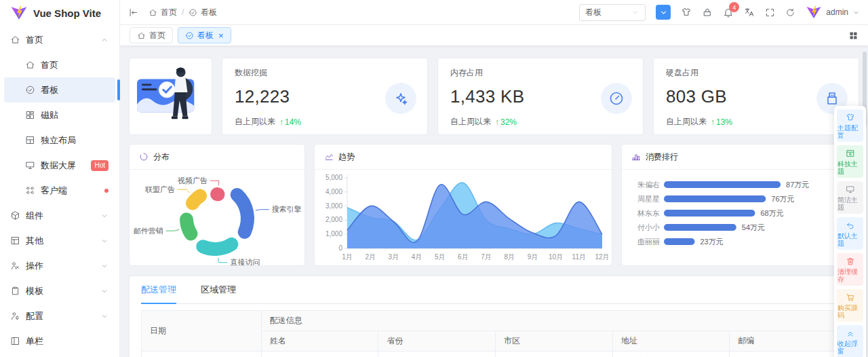  What do you see at coordinates (334, 191) in the screenshot?
I see `svg-text: 4,000` at bounding box center [334, 191].